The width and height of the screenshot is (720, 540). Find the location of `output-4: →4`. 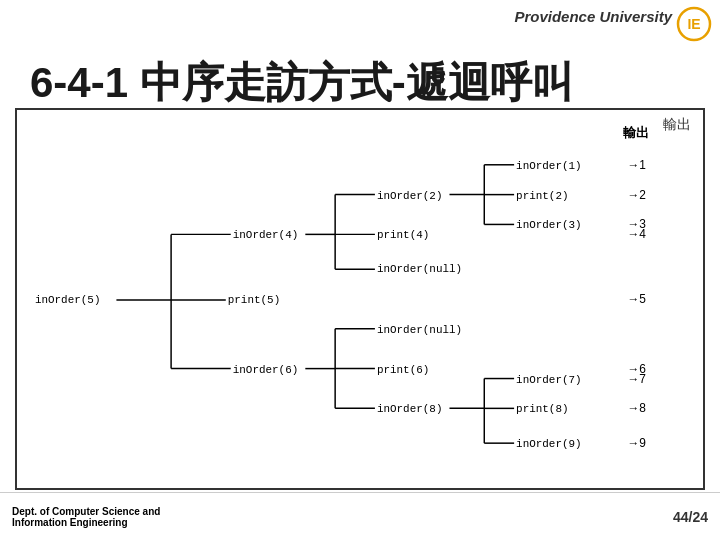

output-4: →4 is located at coordinates (636, 234).